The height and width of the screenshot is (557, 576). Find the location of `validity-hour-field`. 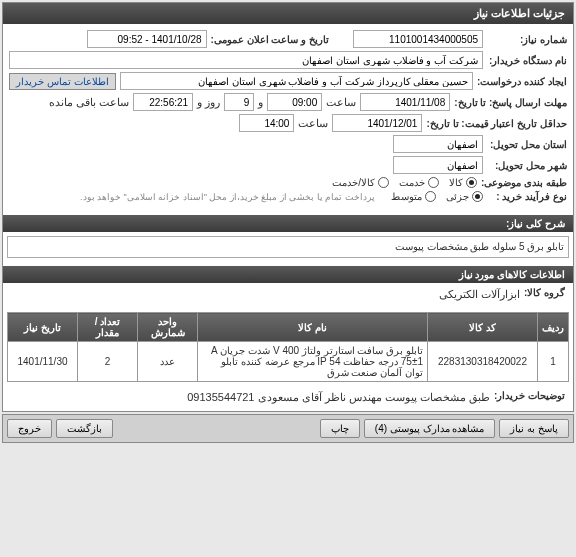

validity-hour-field is located at coordinates (266, 123).